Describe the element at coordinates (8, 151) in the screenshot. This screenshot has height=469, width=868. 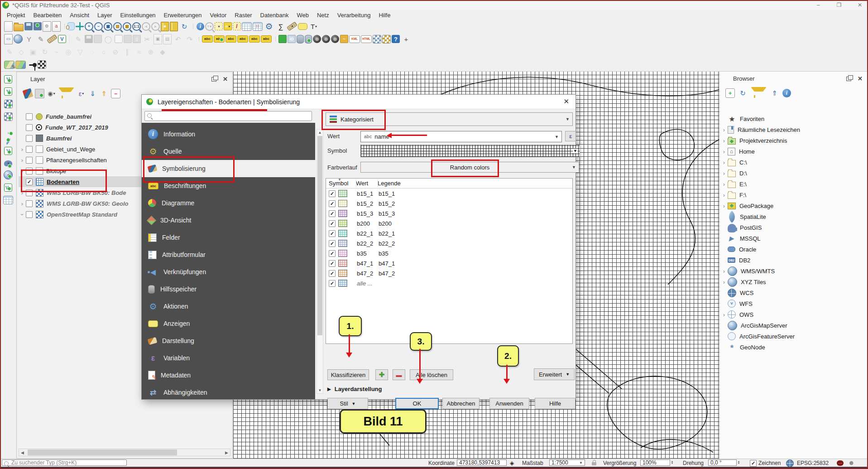
I see `add-virtual-layer-icon: V` at that location.